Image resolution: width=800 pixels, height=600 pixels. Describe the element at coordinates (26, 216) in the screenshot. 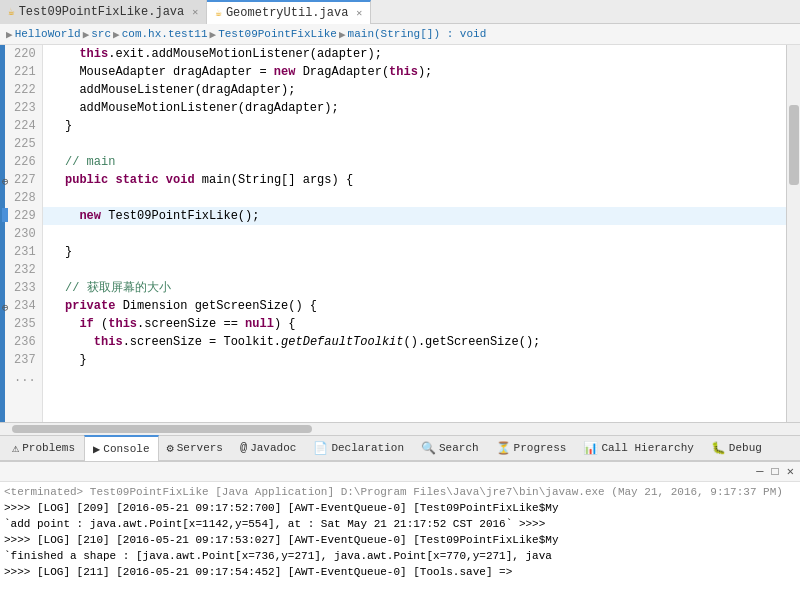

I see `line-num-229: 229` at that location.